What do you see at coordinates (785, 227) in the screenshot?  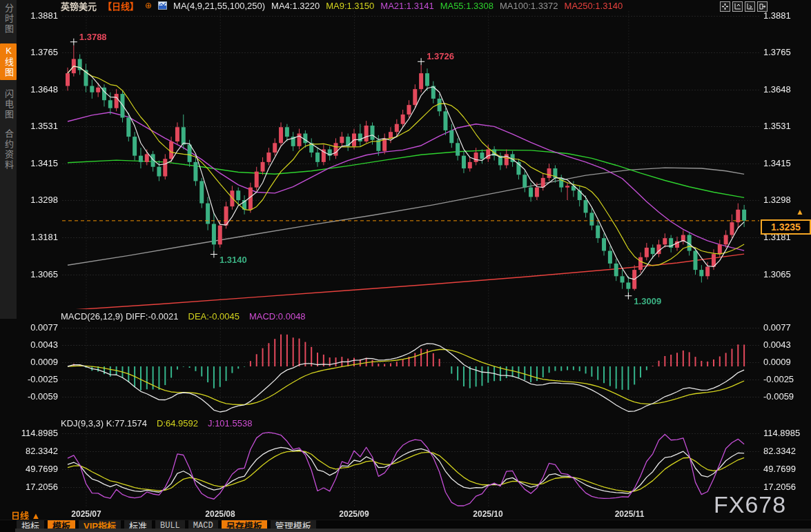 I see `last-price-tag: 1.3235` at bounding box center [785, 227].